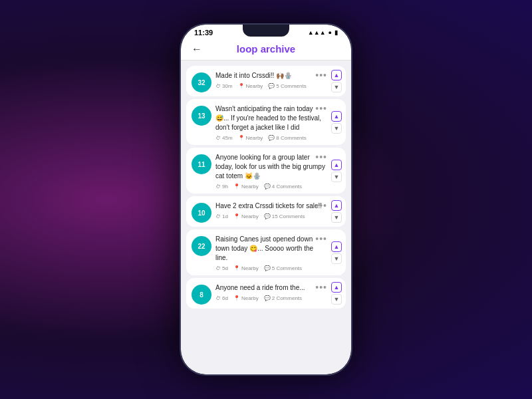 The image size is (532, 399). Describe the element at coordinates (266, 81) in the screenshot. I see `post-card: 32 Made it into Crssdi!! 🙌🏾🪬 ⏱ 30m 📍 Nea…` at that location.